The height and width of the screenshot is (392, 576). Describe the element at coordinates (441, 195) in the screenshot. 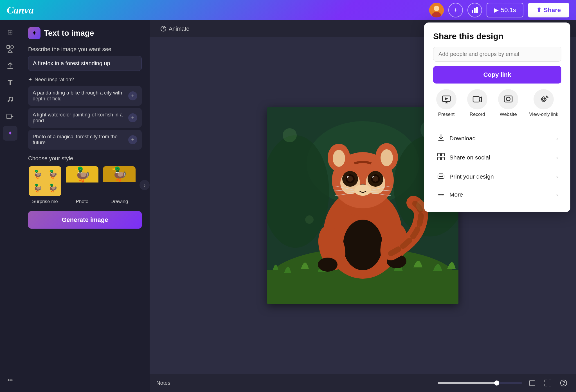

I see `more-icon: •••` at that location.